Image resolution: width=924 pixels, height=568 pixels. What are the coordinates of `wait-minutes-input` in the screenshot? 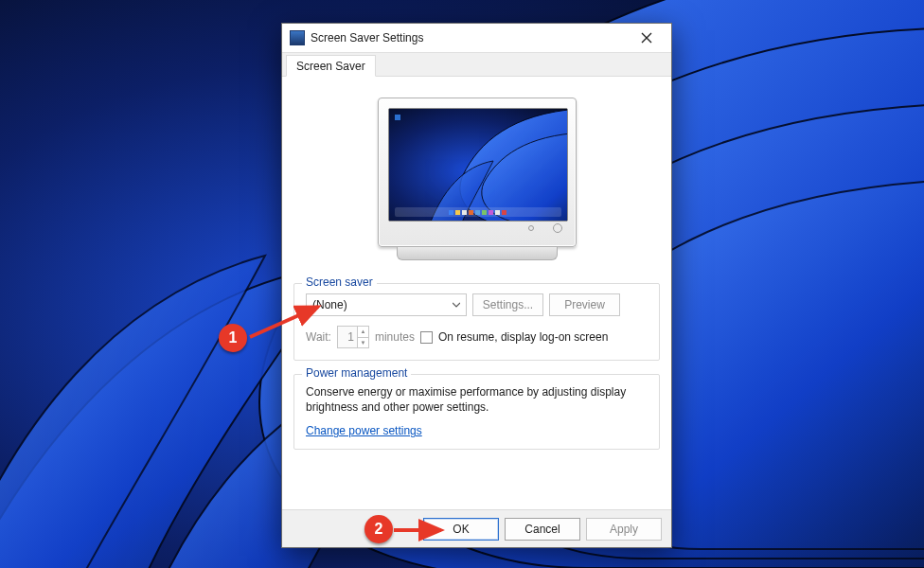 It's located at (347, 337).